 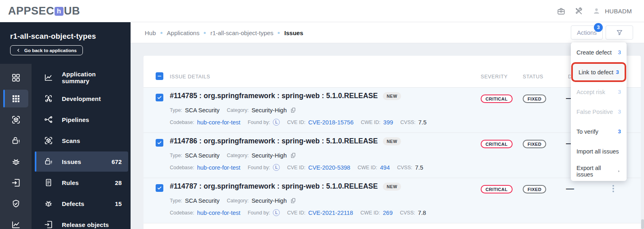 What do you see at coordinates (599, 151) in the screenshot?
I see `menu-item-import-all-issues: Import all issues` at bounding box center [599, 151].